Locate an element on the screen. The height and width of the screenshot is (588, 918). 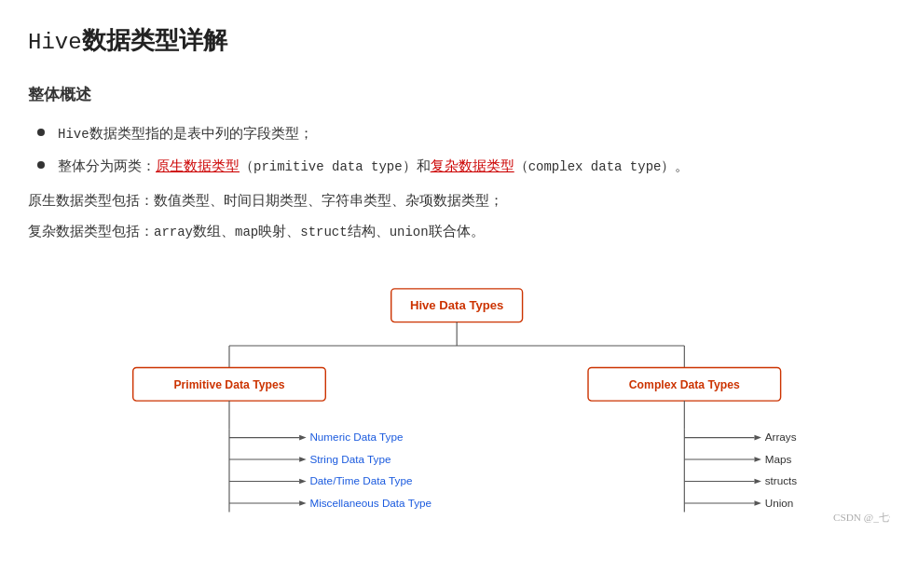
section-heading: 整体概述 is located at coordinates (459, 95).